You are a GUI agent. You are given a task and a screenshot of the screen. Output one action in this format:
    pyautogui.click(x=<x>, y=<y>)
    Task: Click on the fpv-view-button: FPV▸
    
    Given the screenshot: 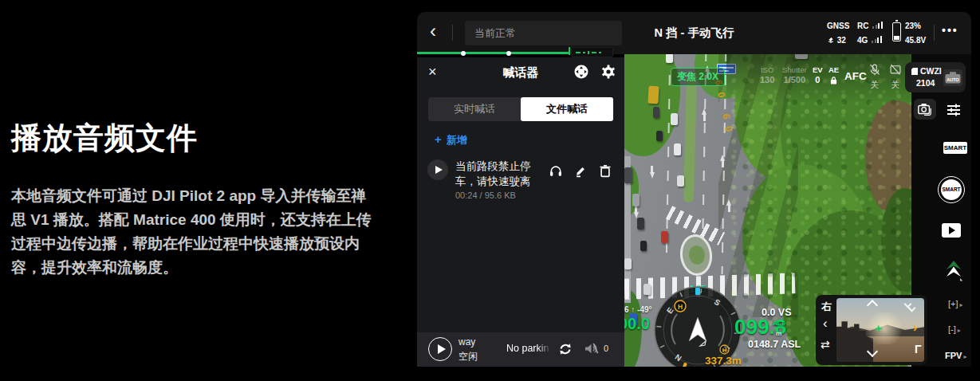 What is the action you would take?
    pyautogui.click(x=955, y=355)
    